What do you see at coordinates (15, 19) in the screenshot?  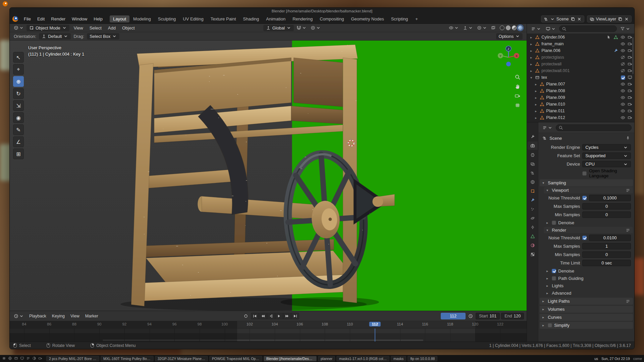 I see `blender-logo-icon` at bounding box center [15, 19].